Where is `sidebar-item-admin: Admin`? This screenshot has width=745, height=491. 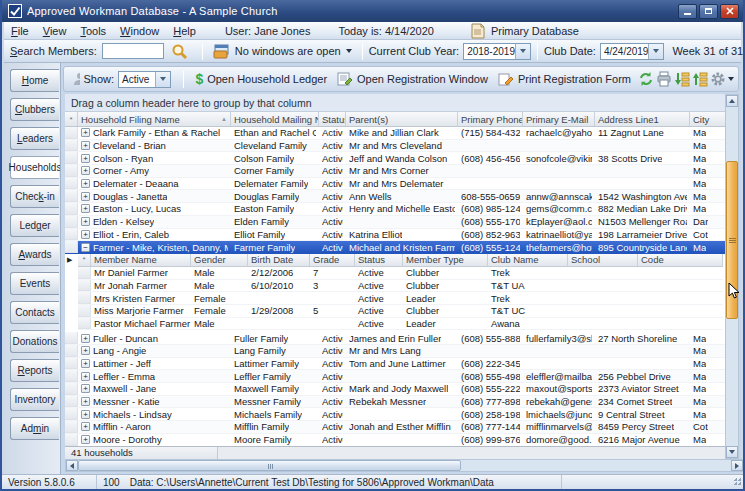 sidebar-item-admin: Admin is located at coordinates (34, 428).